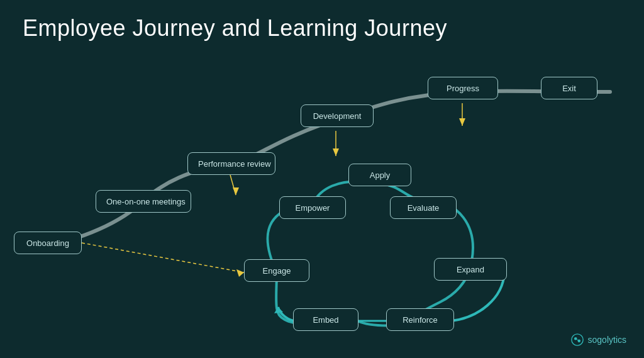  Describe the element at coordinates (380, 175) in the screenshot. I see `box-apply: Apply` at that location.